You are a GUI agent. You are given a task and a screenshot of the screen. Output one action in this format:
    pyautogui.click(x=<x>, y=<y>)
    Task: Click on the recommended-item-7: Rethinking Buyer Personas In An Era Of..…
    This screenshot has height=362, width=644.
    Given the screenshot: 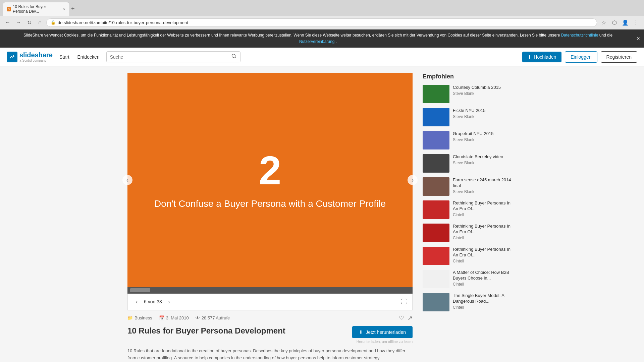 What is the action you would take?
    pyautogui.click(x=470, y=256)
    